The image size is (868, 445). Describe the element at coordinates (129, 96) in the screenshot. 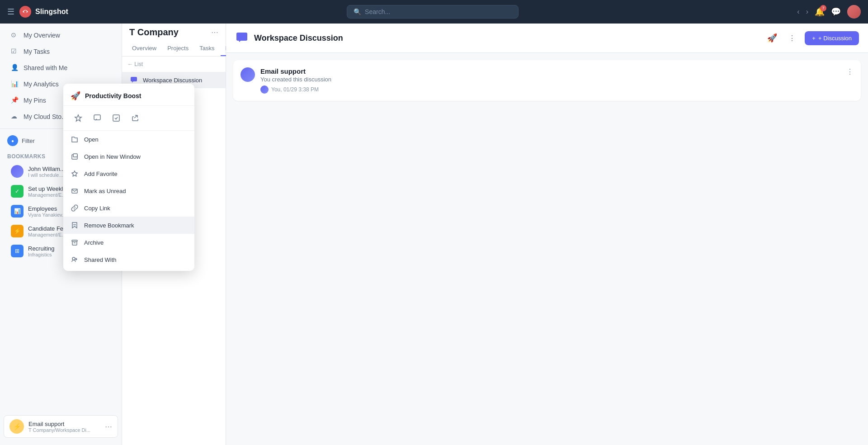

I see `context-menu-header: 🚀 Productivity Boost` at that location.